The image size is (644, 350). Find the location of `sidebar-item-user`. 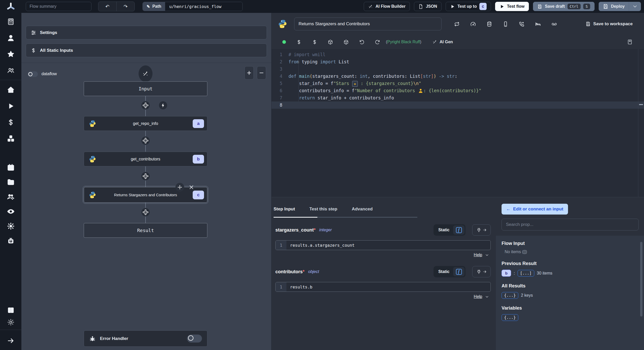

sidebar-item-user is located at coordinates (11, 38).